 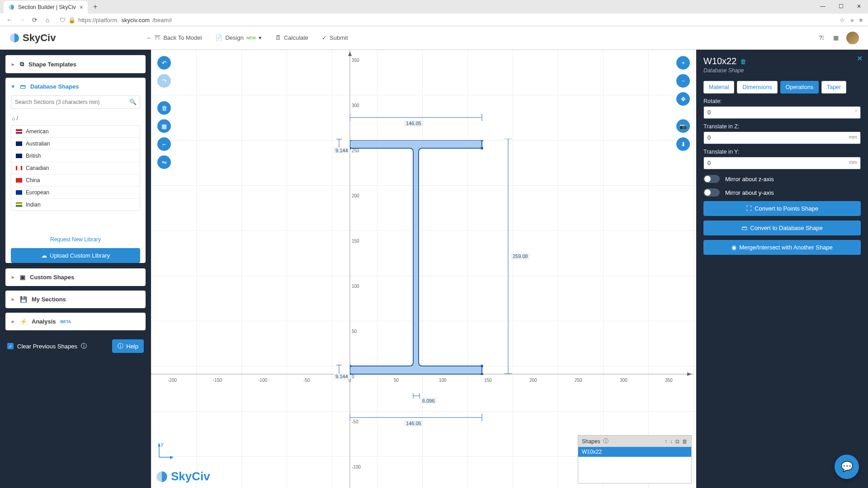 What do you see at coordinates (172, 380) in the screenshot?
I see `axis-tick: -200` at bounding box center [172, 380].